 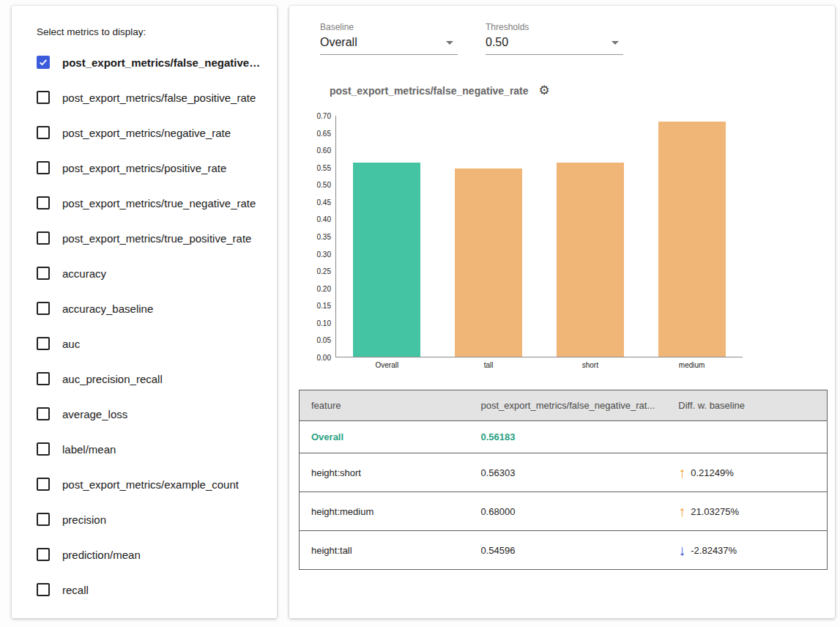 I want to click on metric-list-item: accuracy_baseline, so click(x=150, y=308).